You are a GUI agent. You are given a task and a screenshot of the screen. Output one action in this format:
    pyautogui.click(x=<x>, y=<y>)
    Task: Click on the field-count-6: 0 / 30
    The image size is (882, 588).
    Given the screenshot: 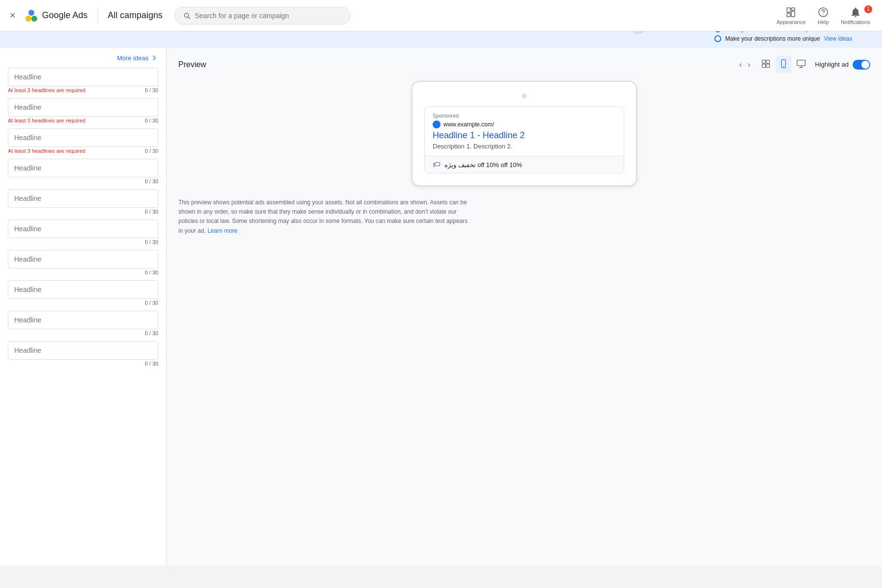 What is the action you would take?
    pyautogui.click(x=151, y=242)
    